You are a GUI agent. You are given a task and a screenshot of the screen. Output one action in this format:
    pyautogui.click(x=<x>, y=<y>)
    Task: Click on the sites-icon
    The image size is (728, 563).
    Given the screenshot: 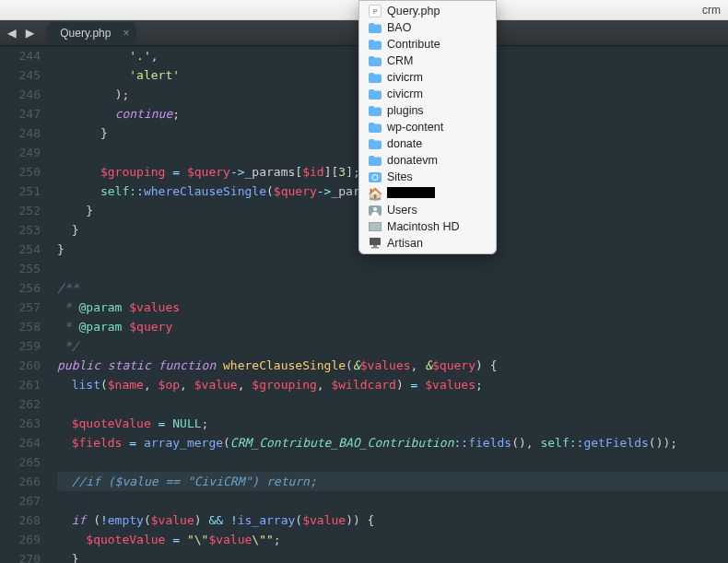 What is the action you would take?
    pyautogui.click(x=375, y=177)
    